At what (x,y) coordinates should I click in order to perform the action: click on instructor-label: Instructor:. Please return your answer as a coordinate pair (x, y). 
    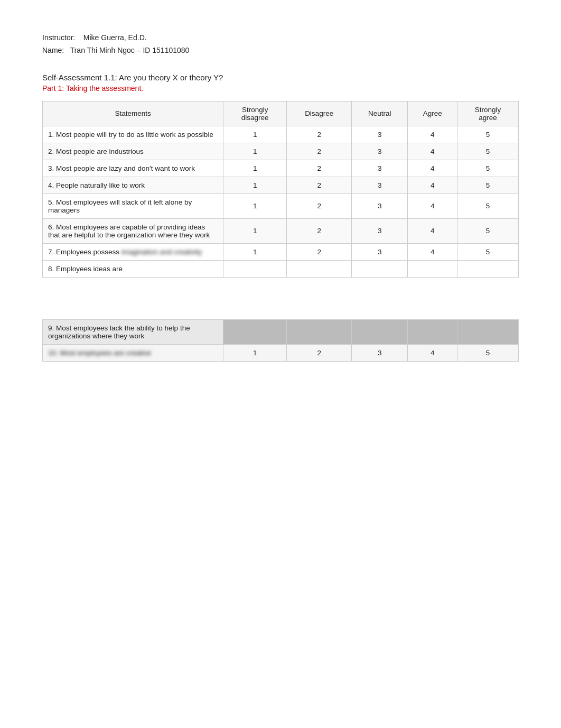
    Looking at the image, I should click on (59, 38).